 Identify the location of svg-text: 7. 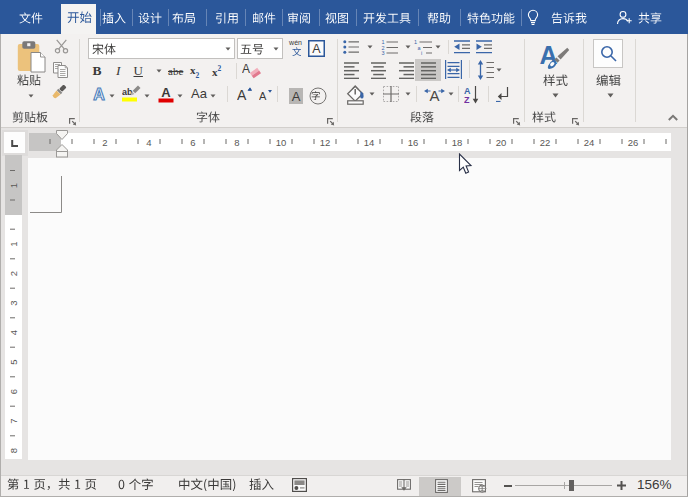
(14, 420).